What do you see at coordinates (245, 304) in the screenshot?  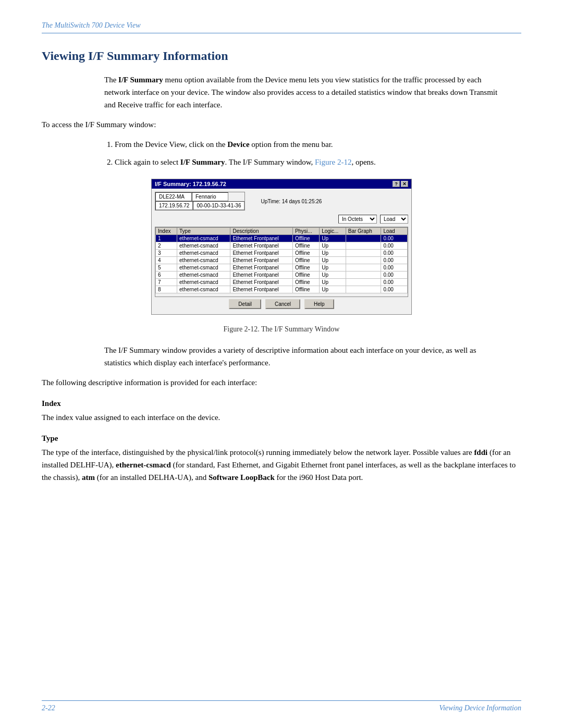 I see `detail-button: Detail` at bounding box center [245, 304].